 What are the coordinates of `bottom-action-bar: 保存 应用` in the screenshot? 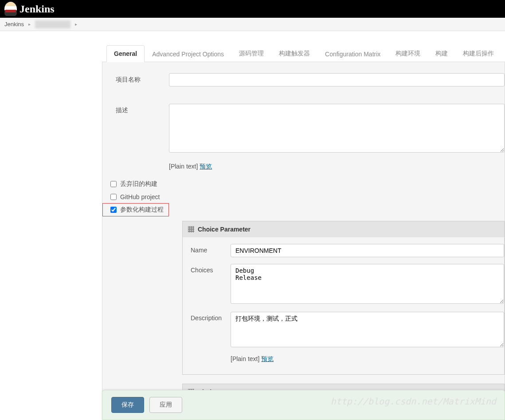 It's located at (303, 405).